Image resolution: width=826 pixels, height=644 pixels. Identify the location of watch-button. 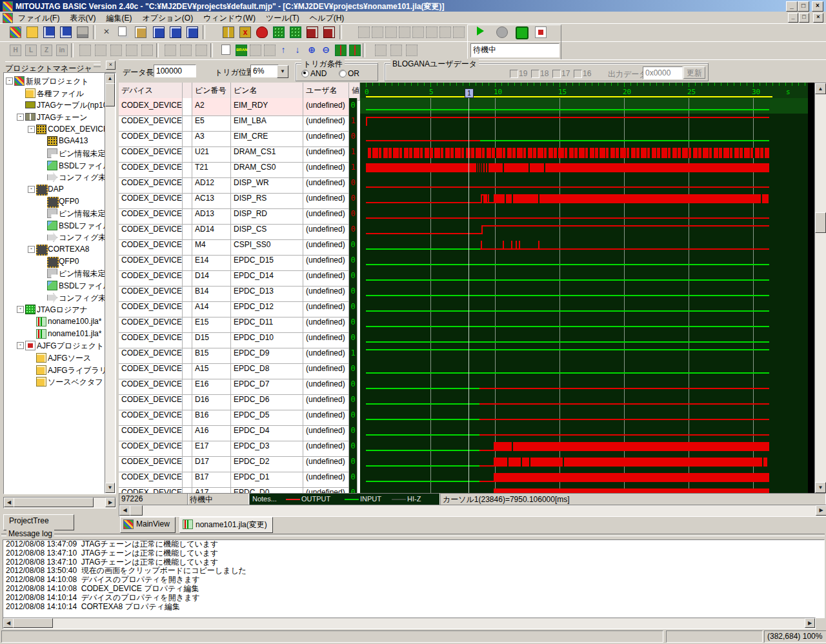
(256, 50).